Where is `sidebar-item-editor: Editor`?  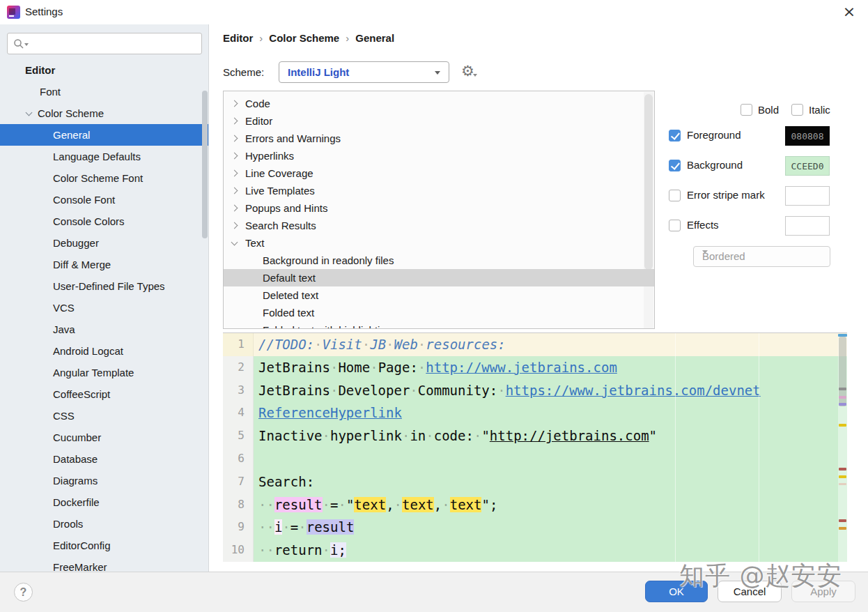 sidebar-item-editor: Editor is located at coordinates (104, 70).